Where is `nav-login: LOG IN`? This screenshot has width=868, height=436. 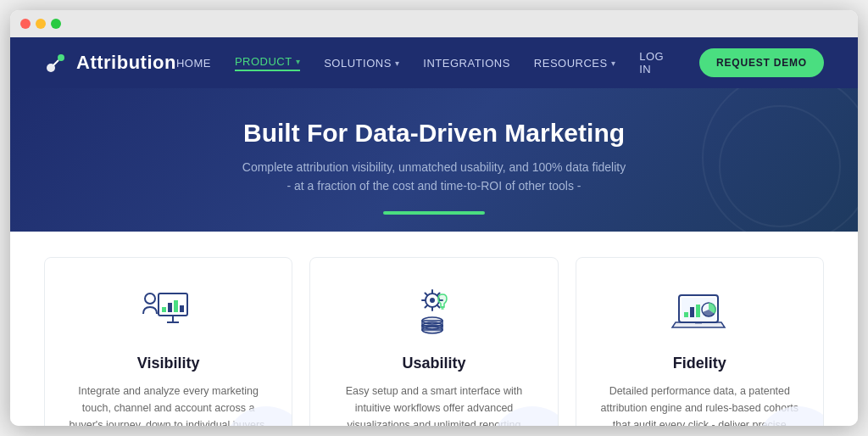 nav-login: LOG IN is located at coordinates (658, 63).